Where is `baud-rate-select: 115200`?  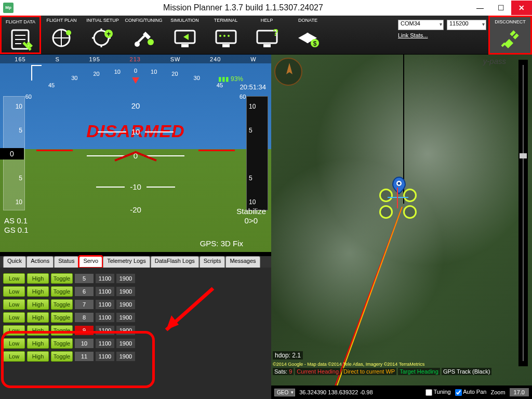
baud-rate-select: 115200 is located at coordinates (467, 25).